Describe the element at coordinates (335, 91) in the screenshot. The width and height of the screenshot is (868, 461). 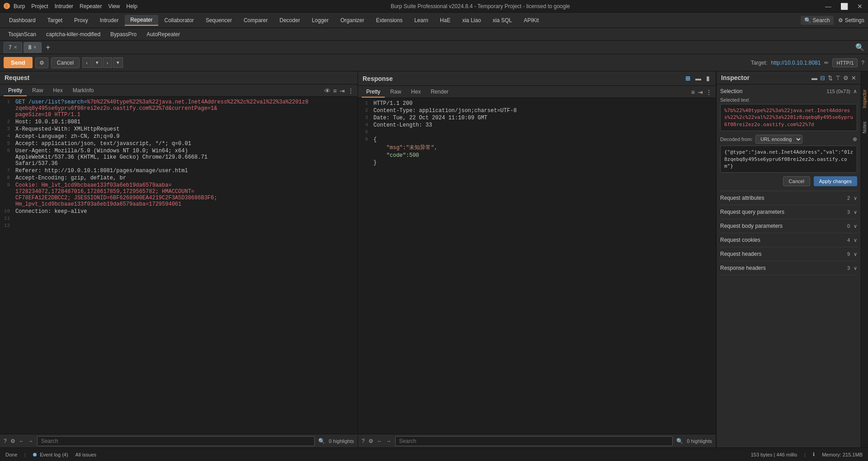
I see `req-list-icon: ≡` at that location.